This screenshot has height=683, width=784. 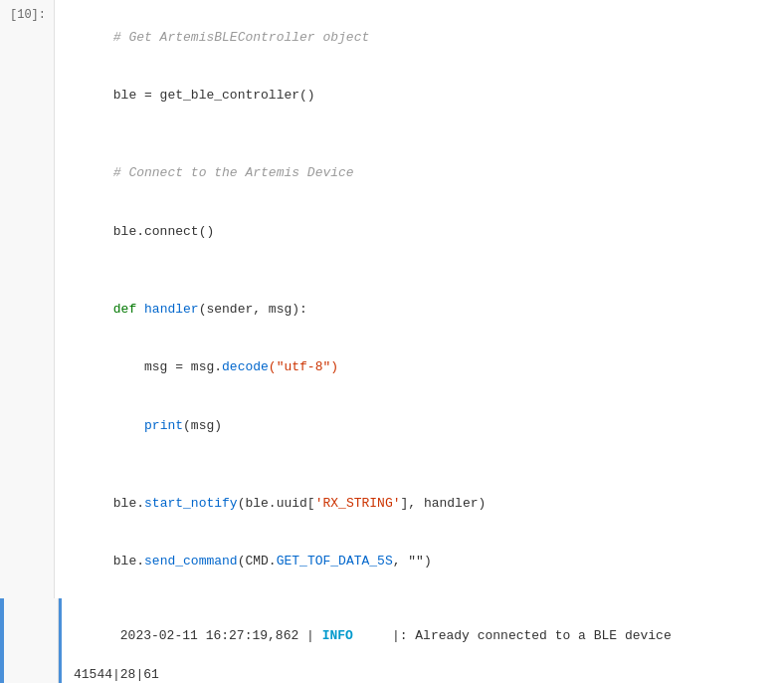 What do you see at coordinates (28, 299) in the screenshot?
I see `cell-label: [10]:` at bounding box center [28, 299].